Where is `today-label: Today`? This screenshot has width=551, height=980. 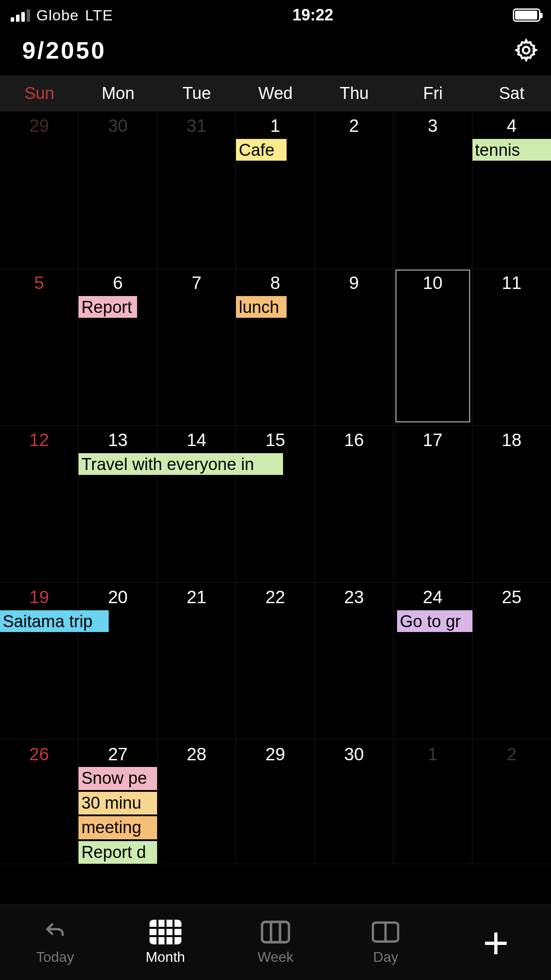
today-label: Today is located at coordinates (55, 957).